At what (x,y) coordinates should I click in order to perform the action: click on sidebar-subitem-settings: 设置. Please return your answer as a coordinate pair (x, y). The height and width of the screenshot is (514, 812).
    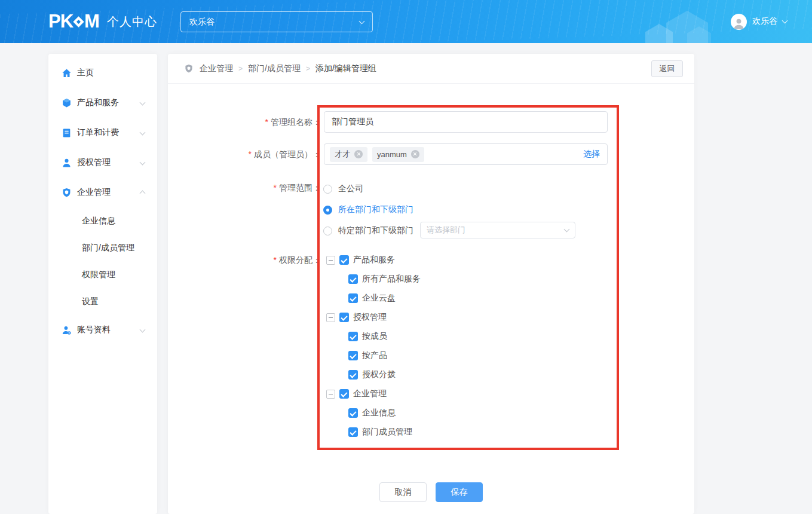
    Looking at the image, I should click on (103, 301).